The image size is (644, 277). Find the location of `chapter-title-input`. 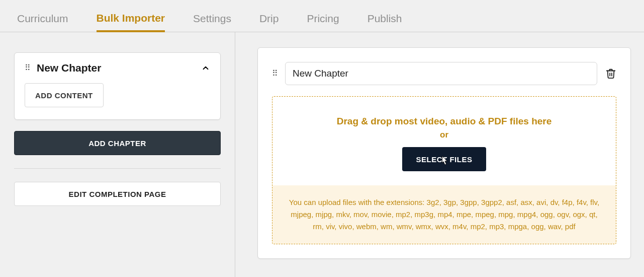

chapter-title-input is located at coordinates (441, 74).